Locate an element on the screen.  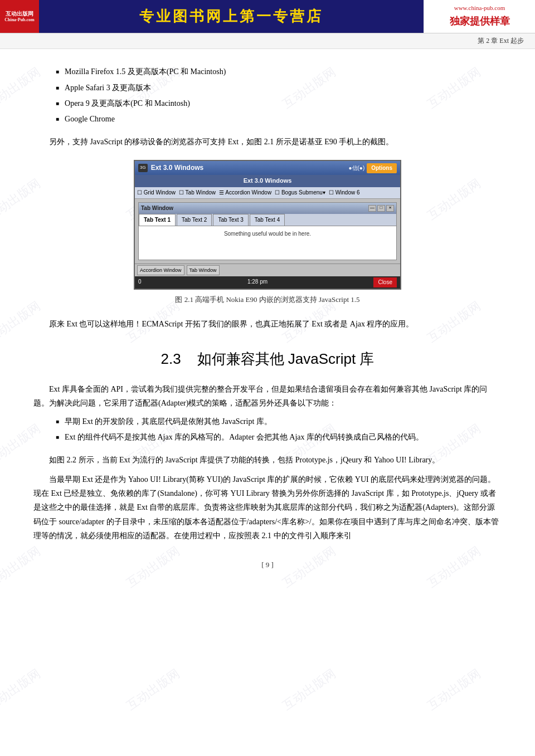
list-item: Ext 的组件代码不是按其他 Ajax 库的风格写的。Adapter 会把其他 … is located at coordinates (279, 437).